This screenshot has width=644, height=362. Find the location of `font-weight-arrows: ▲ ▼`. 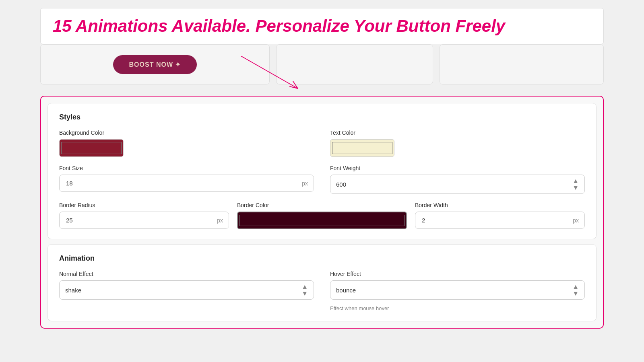

font-weight-arrows: ▲ ▼ is located at coordinates (576, 184).